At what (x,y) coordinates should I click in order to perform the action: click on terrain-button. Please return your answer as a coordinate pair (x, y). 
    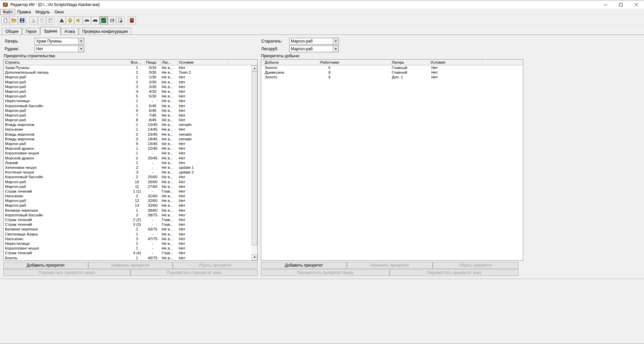
    Looking at the image, I should click on (62, 20).